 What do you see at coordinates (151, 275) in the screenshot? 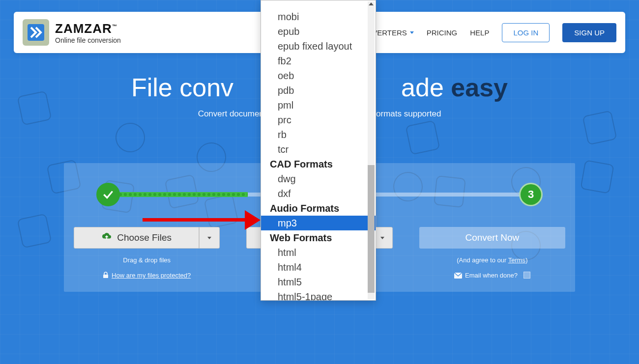
I see `files-protected-link: How are my files protected?` at bounding box center [151, 275].